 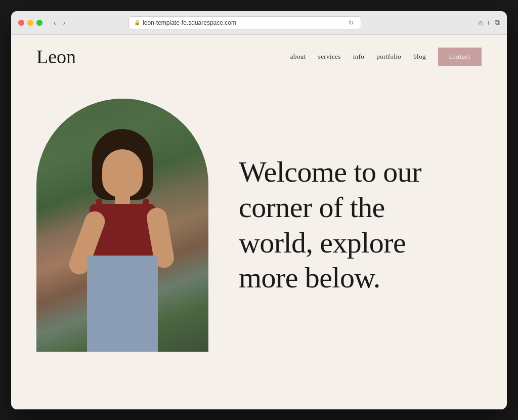 What do you see at coordinates (489, 22) in the screenshot?
I see `browser-actions: ⎋ + ⧉` at bounding box center [489, 22].